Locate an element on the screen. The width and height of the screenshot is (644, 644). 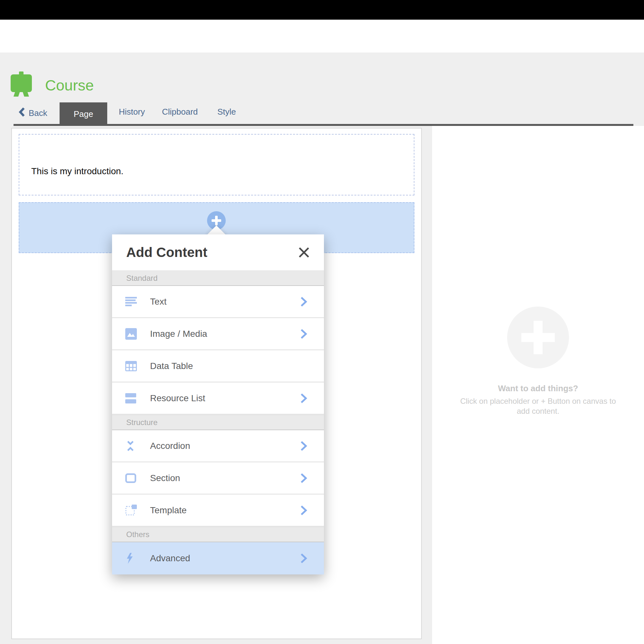
popup-section-label: Others is located at coordinates (218, 535).